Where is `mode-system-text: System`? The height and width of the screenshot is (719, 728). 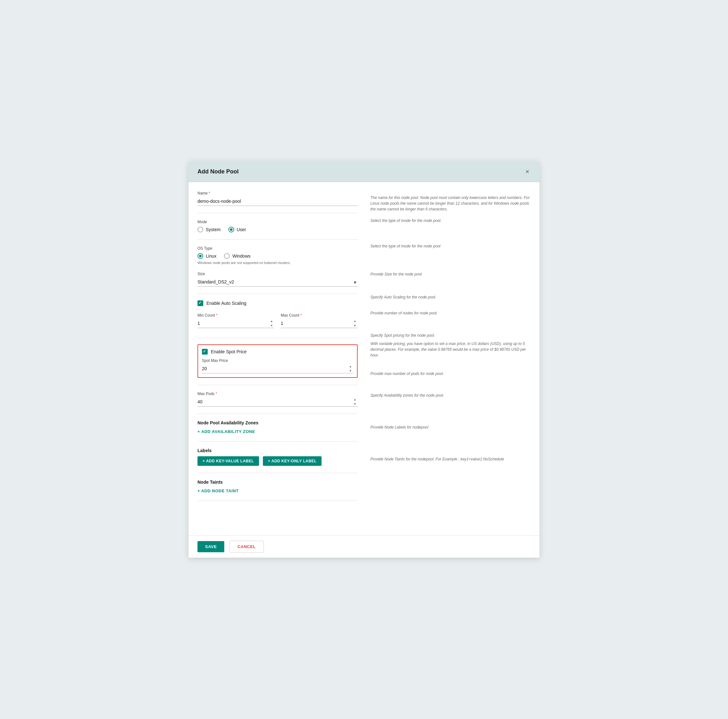 mode-system-text: System is located at coordinates (213, 230).